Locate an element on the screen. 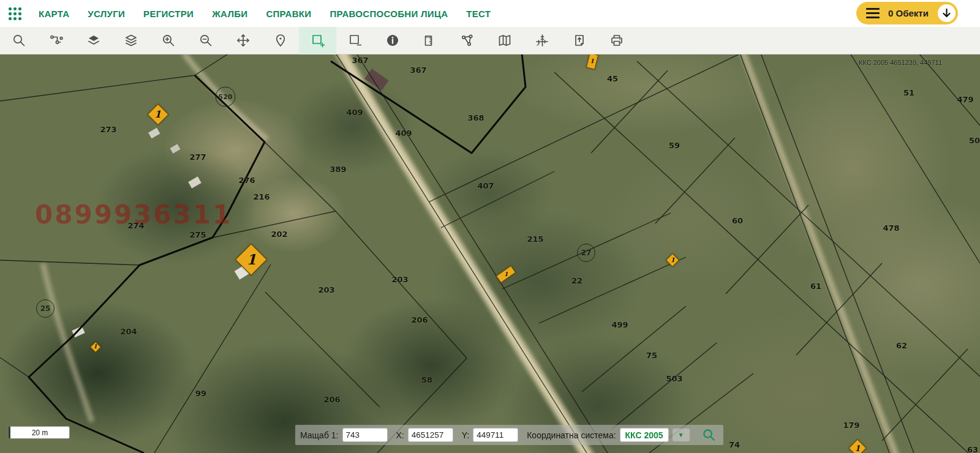 Image resolution: width=980 pixels, height=453 pixels. scale-bar-label: 20 m is located at coordinates (40, 433).